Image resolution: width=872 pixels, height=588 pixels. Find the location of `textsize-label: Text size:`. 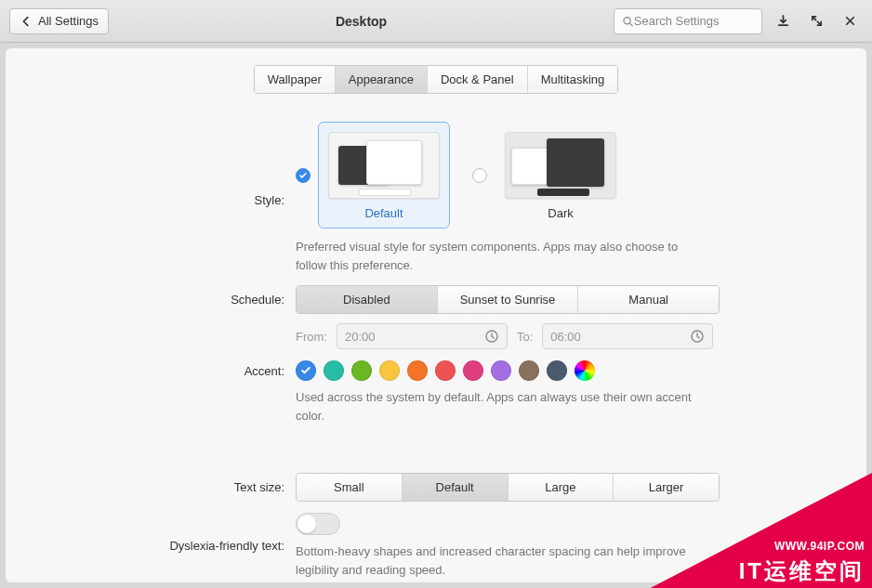

textsize-label: Text size: is located at coordinates (145, 483).